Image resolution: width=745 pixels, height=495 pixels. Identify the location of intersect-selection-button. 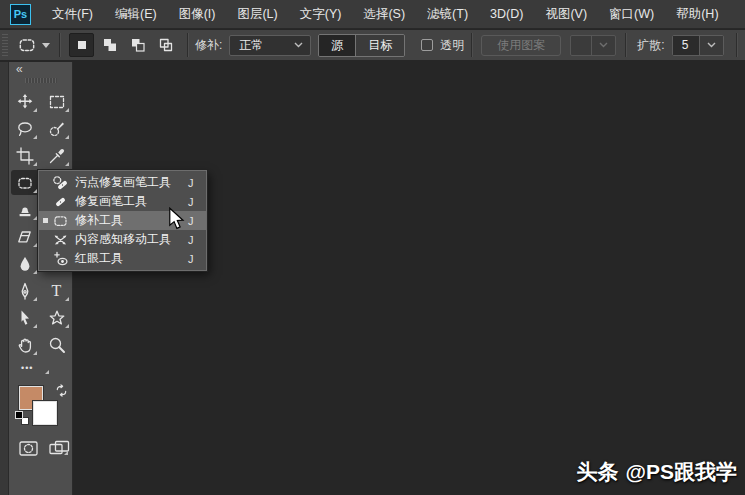
(166, 45).